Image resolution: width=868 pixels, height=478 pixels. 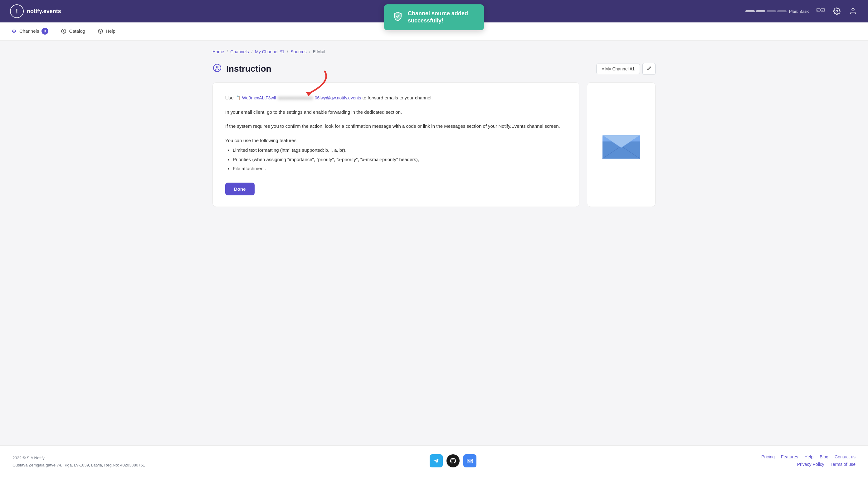 I want to click on footer-left: 2022 © SIA Notify Gustava Zemgala gatve …, so click(x=79, y=462).